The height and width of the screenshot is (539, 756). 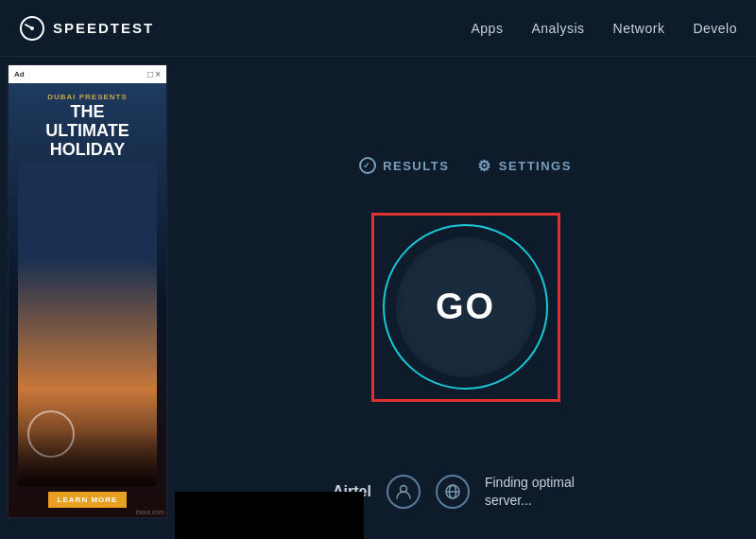 I want to click on nav-analysis: Analysis, so click(x=558, y=28).